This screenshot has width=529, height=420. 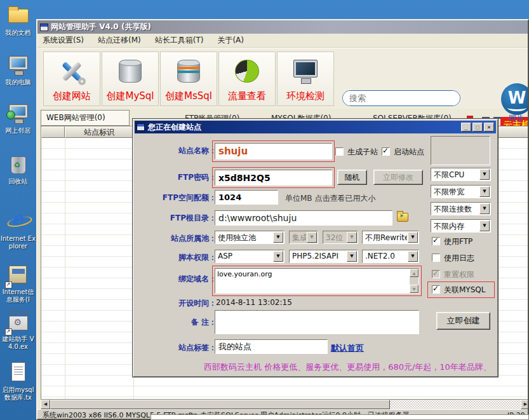 I want to click on list-header-blank, so click(x=53, y=132).